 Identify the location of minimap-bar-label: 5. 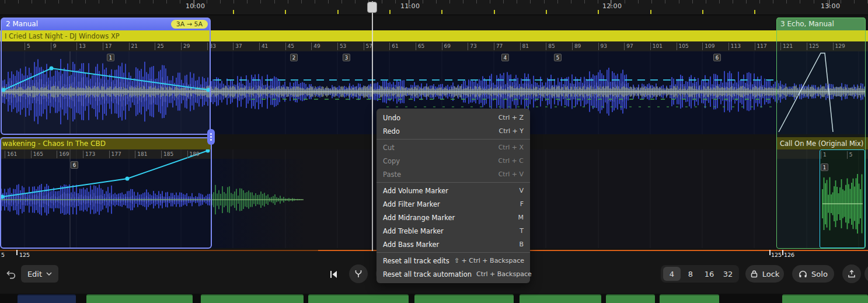
(3, 255).